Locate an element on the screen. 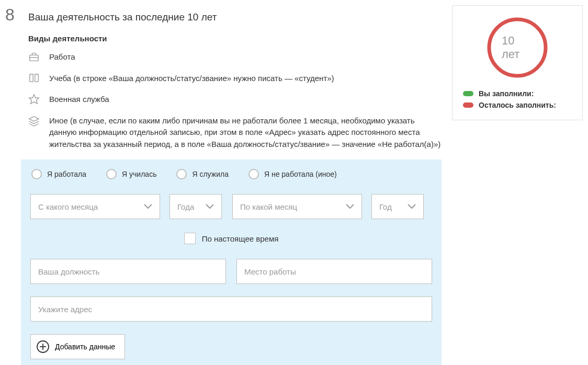  status-dot-red-icon is located at coordinates (468, 105).